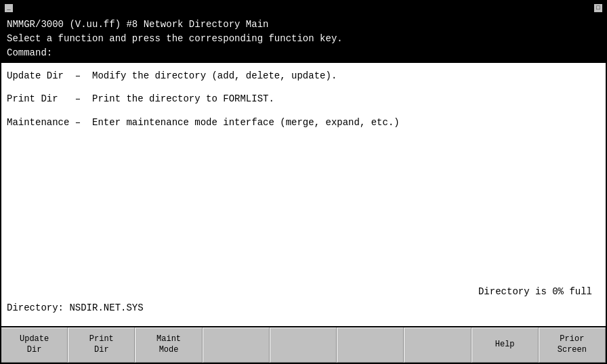 This screenshot has height=364, width=607. What do you see at coordinates (304, 39) in the screenshot?
I see `header-line2: Select a function and press the correspo…` at bounding box center [304, 39].